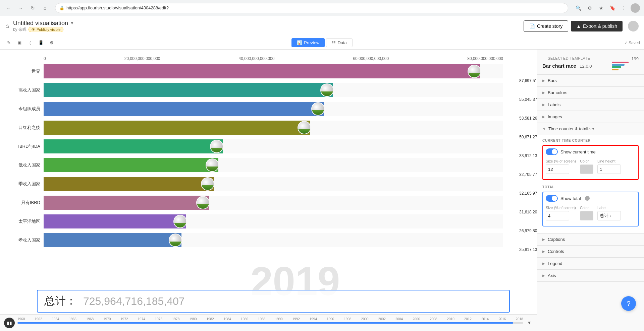  I want to click on tablet-icon: 〈, so click(30, 43).